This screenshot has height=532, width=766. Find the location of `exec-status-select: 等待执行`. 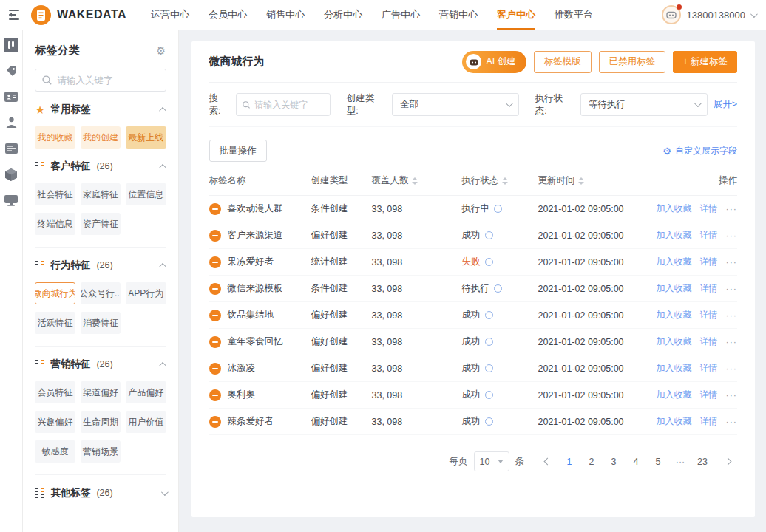

exec-status-select: 等待执行 is located at coordinates (644, 105).